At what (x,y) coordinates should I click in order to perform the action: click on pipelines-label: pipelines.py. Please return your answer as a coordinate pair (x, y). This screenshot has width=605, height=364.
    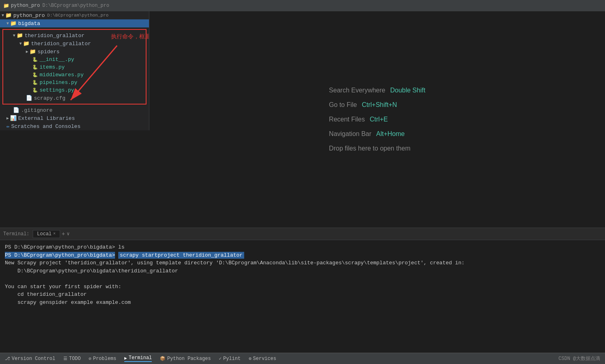
    Looking at the image, I should click on (59, 82).